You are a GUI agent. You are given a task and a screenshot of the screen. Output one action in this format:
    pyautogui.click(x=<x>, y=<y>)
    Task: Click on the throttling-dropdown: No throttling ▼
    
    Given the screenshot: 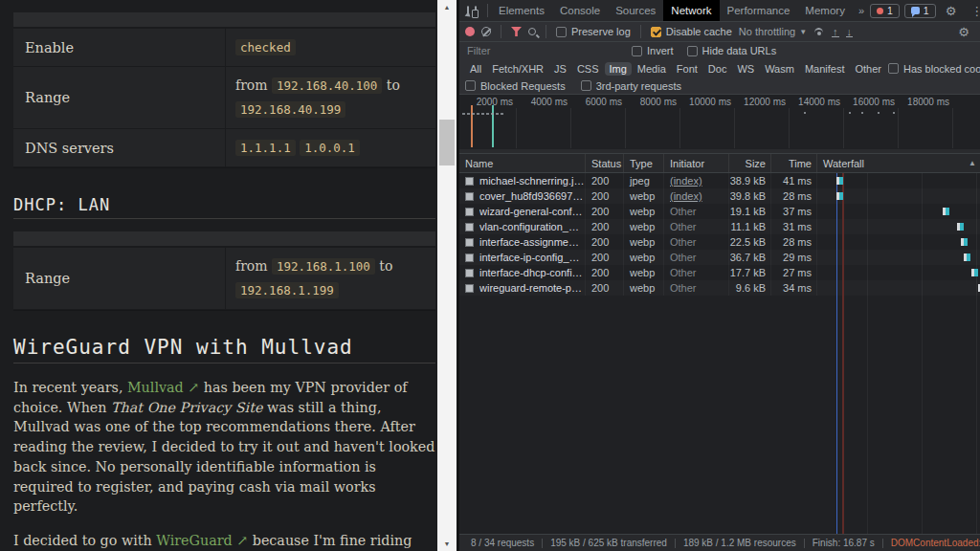 What is the action you would take?
    pyautogui.click(x=773, y=32)
    